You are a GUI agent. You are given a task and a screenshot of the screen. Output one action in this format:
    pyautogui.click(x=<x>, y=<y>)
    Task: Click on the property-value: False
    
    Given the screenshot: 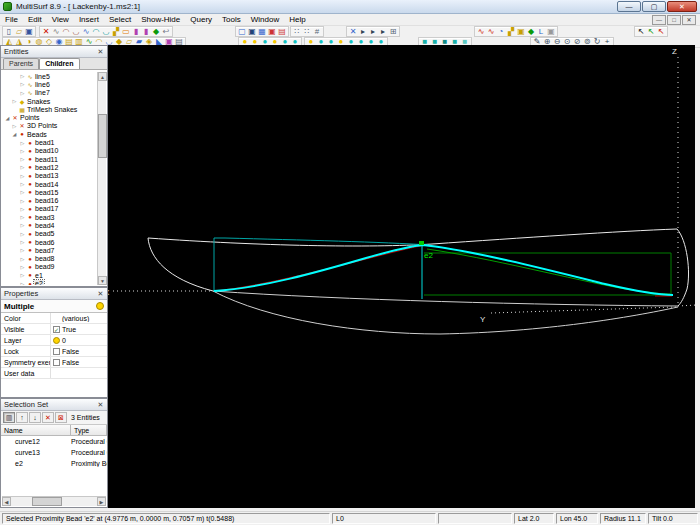 What is the action you would take?
    pyautogui.click(x=79, y=362)
    